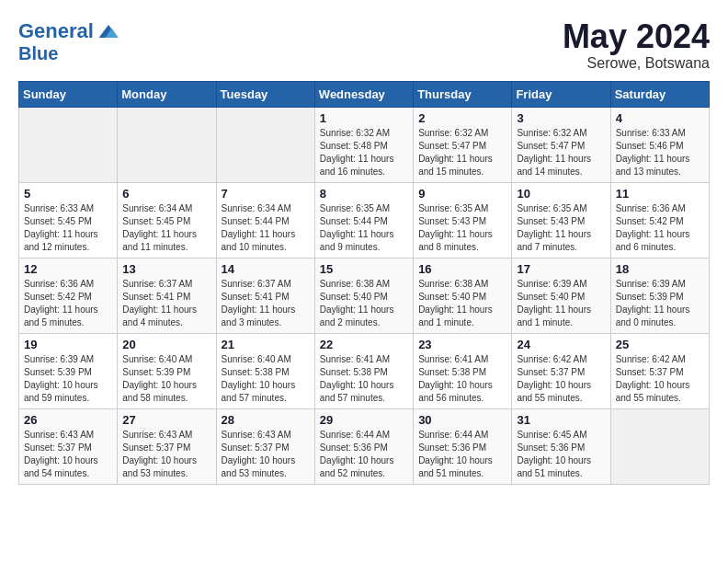 The image size is (728, 563). Describe the element at coordinates (462, 379) in the screenshot. I see `day-info: Sunrise: 6:41 AM Sunset: 5:38 PM Dayligh…` at that location.